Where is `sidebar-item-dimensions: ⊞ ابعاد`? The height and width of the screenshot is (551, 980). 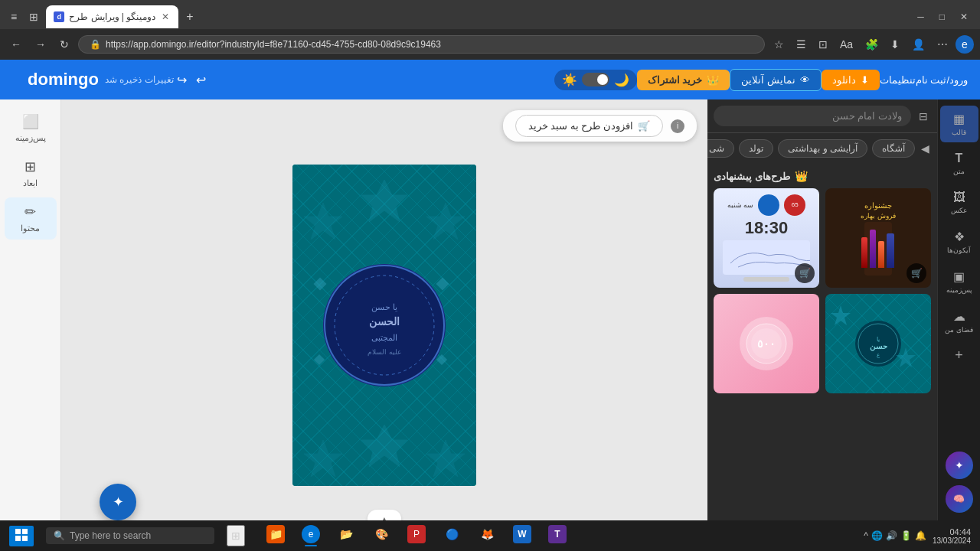
sidebar-item-dimensions: ⊞ ابعاد is located at coordinates (31, 173).